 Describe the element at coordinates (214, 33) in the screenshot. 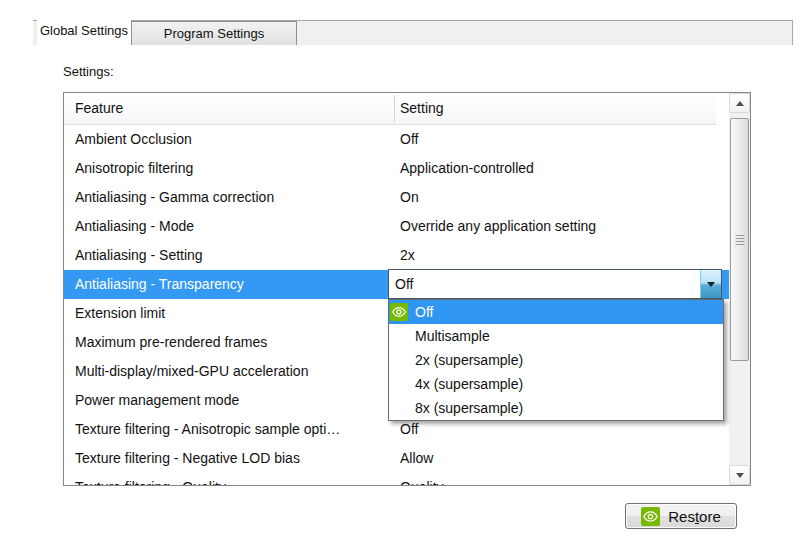

I see `tab-program-settings: Program Settings` at that location.